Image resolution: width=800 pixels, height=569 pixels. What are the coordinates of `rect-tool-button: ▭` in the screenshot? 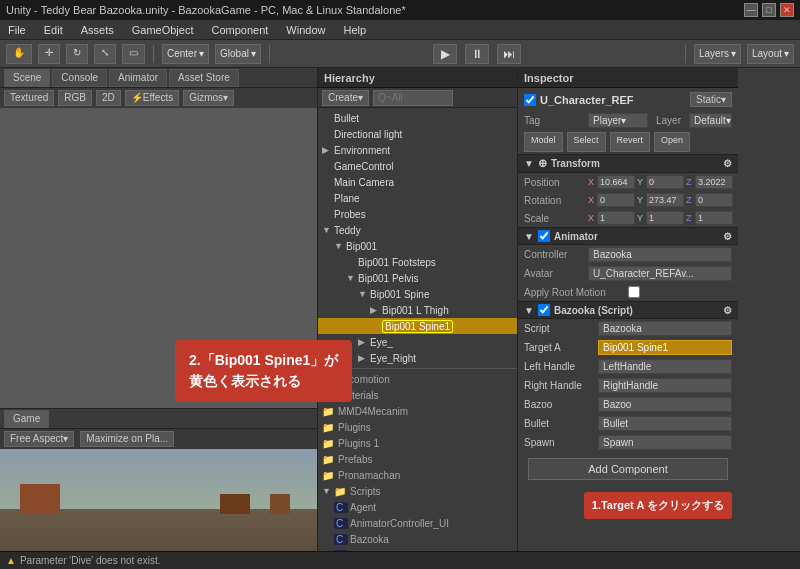 It's located at (134, 54).